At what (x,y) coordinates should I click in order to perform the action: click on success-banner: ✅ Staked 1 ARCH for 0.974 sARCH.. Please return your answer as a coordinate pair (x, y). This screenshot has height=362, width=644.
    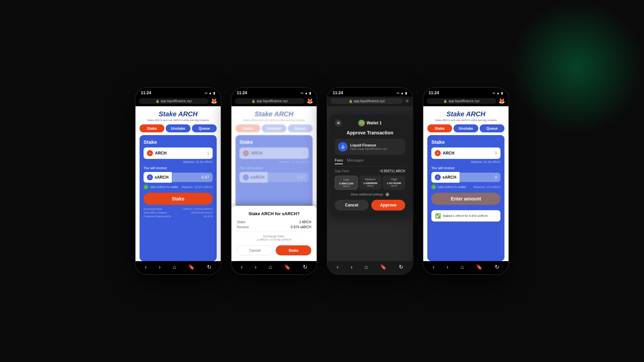
    Looking at the image, I should click on (466, 216).